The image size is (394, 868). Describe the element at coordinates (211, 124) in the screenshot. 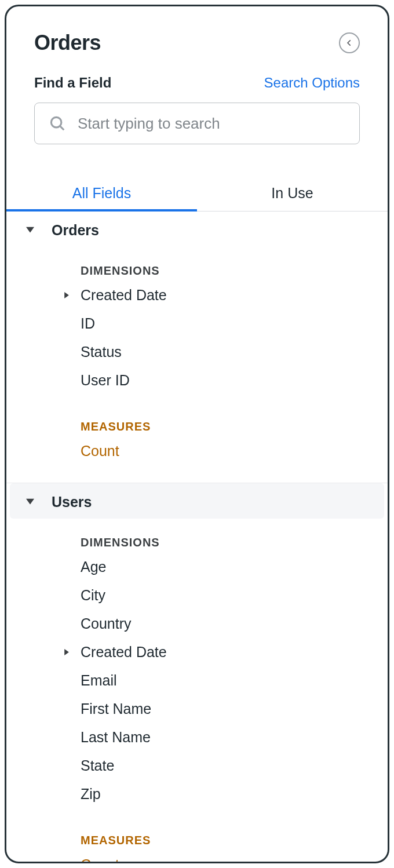

I see `search-input` at that location.